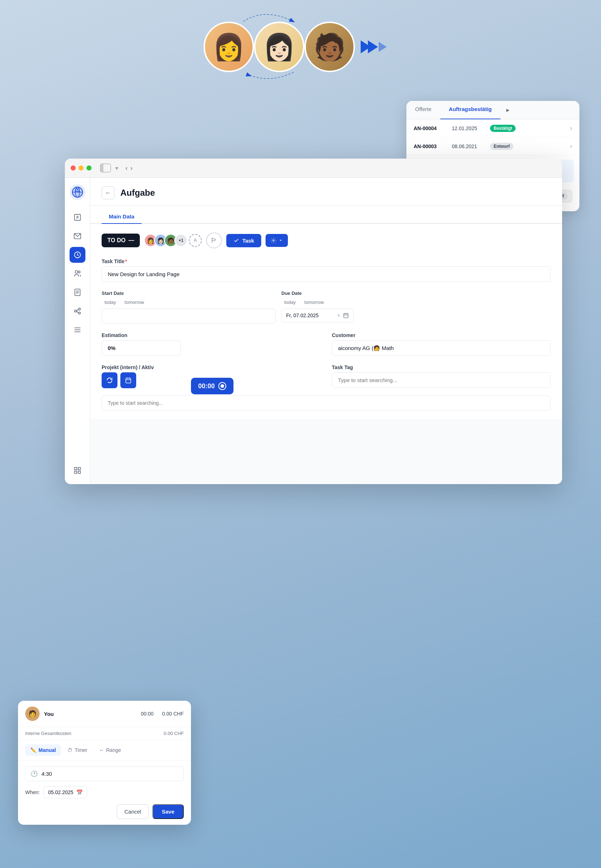 This screenshot has height=868, width=601. What do you see at coordinates (326, 403) in the screenshot?
I see `search-row` at bounding box center [326, 403].